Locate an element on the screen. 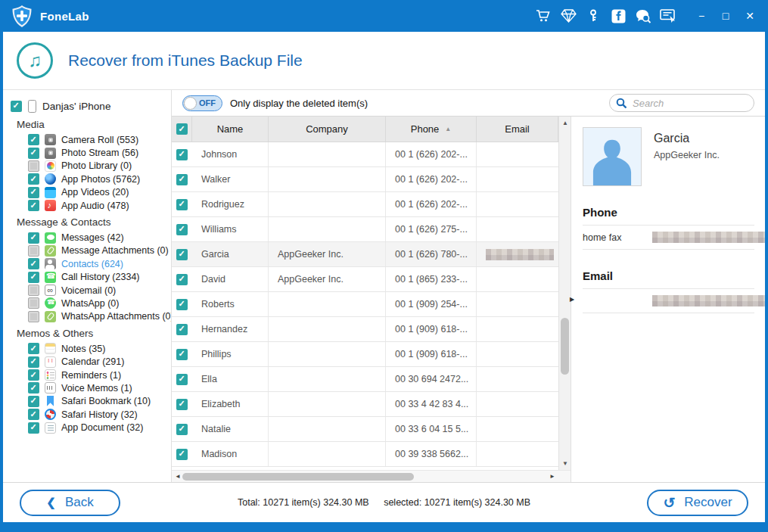 The width and height of the screenshot is (768, 532). item-label: App Document (32) is located at coordinates (102, 428).